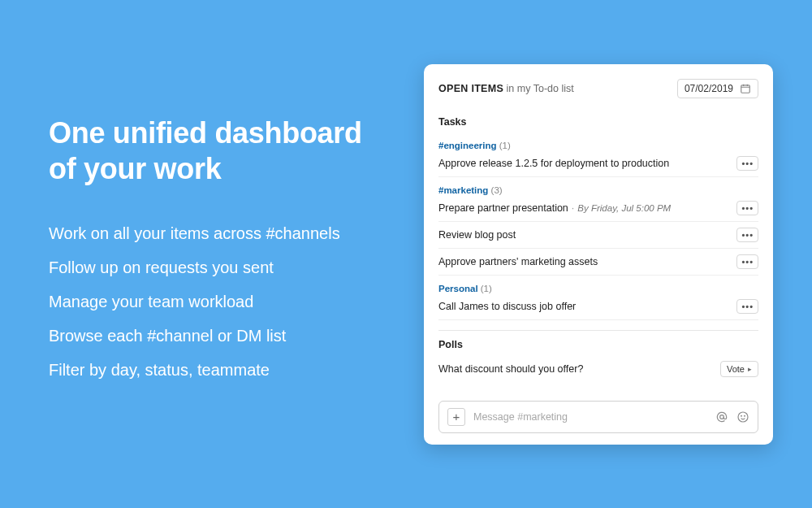 The width and height of the screenshot is (812, 508). What do you see at coordinates (135, 169) in the screenshot?
I see `headline-line2: of your work` at bounding box center [135, 169].